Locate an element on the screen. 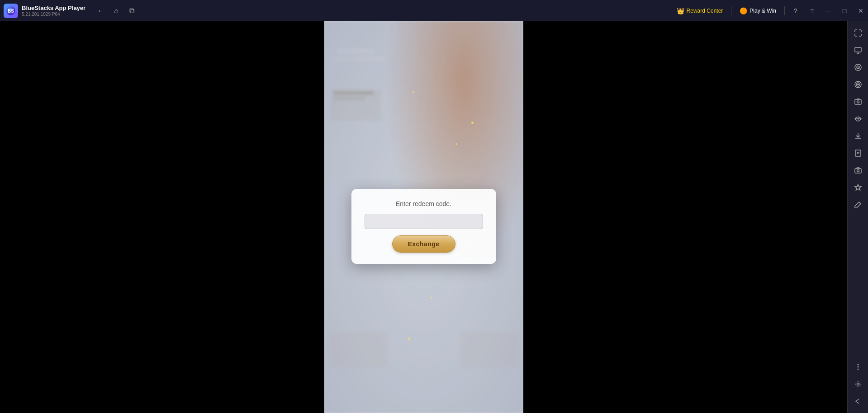 The image size is (868, 413). back-icon is located at coordinates (858, 401).